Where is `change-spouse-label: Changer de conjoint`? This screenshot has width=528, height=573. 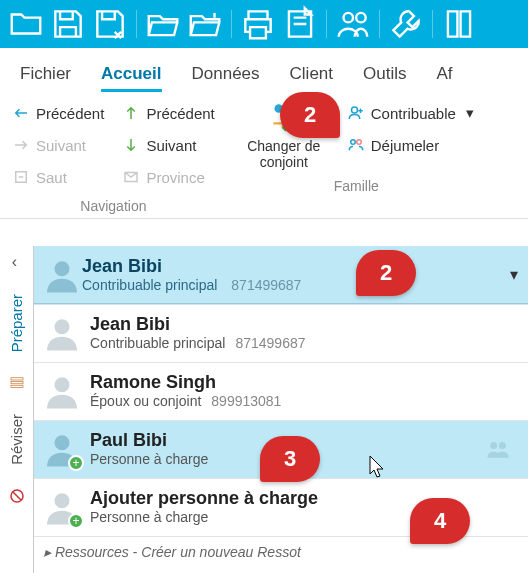 change-spouse-label: Changer de conjoint is located at coordinates (284, 154).